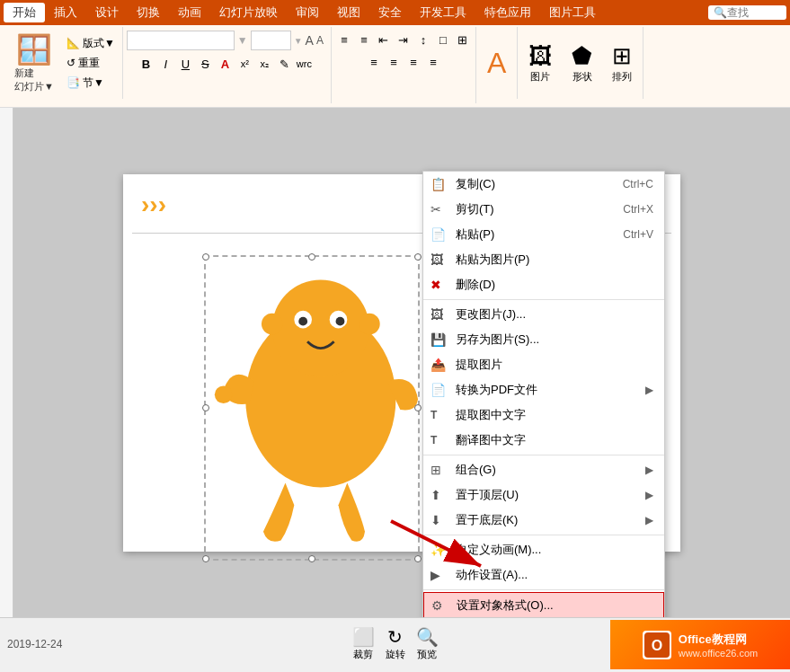 The height and width of the screenshot is (672, 790). What do you see at coordinates (555, 260) in the screenshot?
I see `ctx-label-paste-picture: 粘贴为图片(P)` at bounding box center [555, 260].